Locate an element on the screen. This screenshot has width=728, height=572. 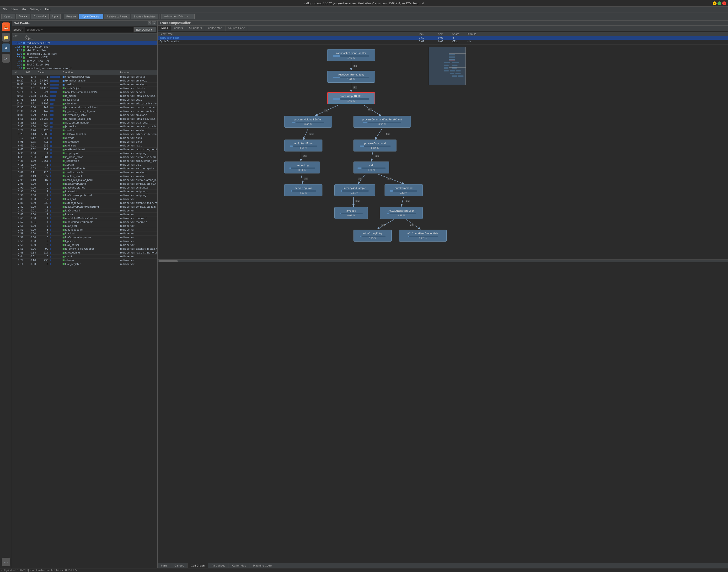
tab-all-callers: All Callers is located at coordinates (195, 28).